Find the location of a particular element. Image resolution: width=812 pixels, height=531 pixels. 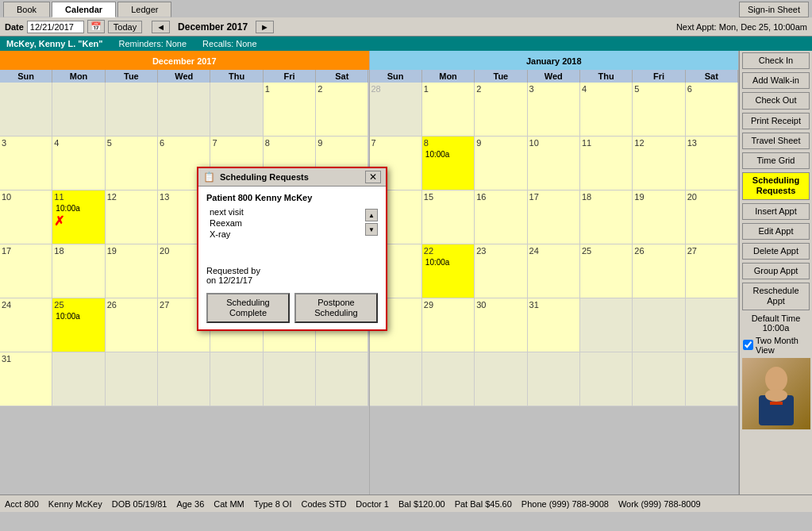

table-row: 15 is located at coordinates (448, 217).